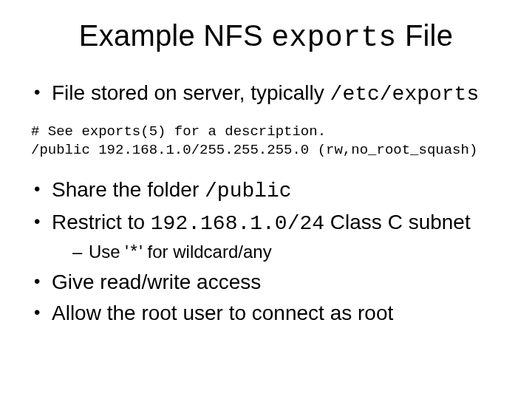 This screenshot has height=399, width=532. What do you see at coordinates (266, 94) in the screenshot?
I see `bullet-list: File stored on server, typically /etc/ex…` at bounding box center [266, 94].